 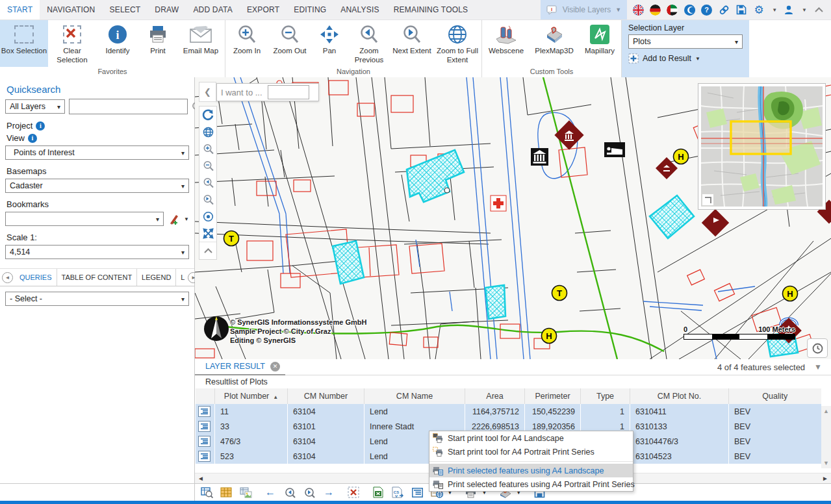 What do you see at coordinates (761, 147) in the screenshot?
I see `overview-map` at bounding box center [761, 147].